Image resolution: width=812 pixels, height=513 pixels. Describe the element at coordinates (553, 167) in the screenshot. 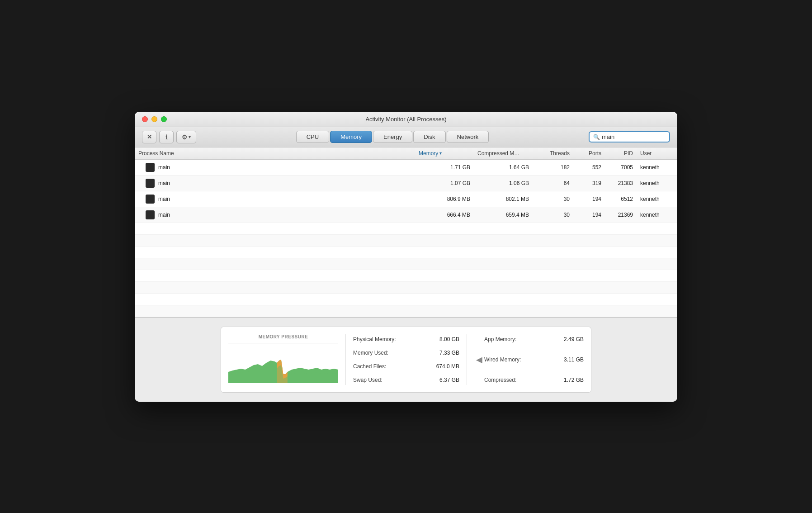

I see `threads-value: 182` at that location.